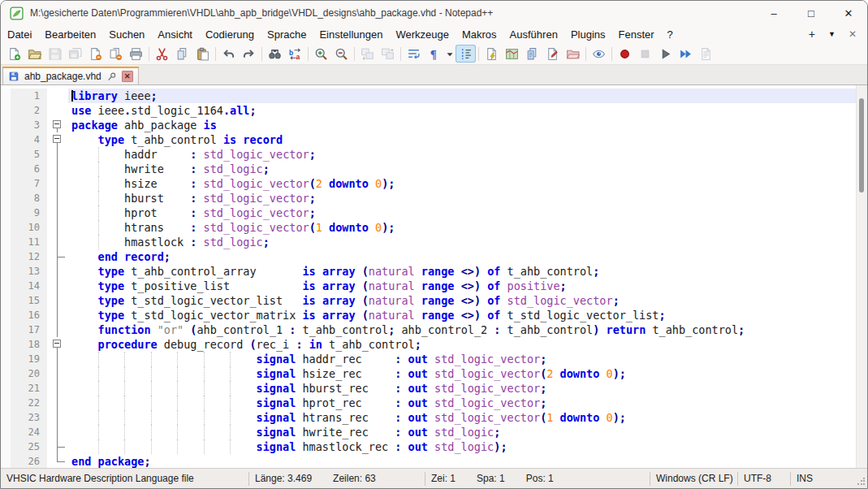  What do you see at coordinates (112, 76) in the screenshot?
I see `pin-tab-icon` at bounding box center [112, 76].